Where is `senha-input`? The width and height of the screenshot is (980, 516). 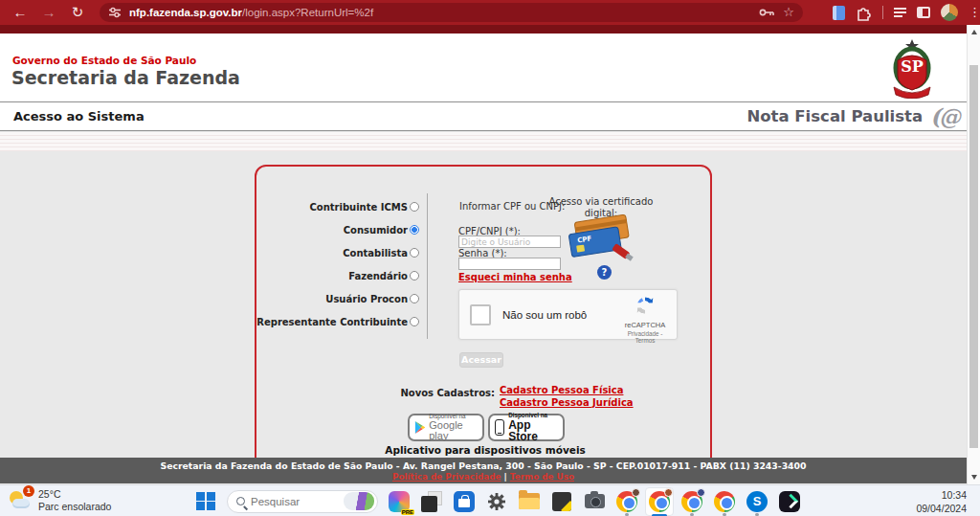
senha-input is located at coordinates (509, 264).